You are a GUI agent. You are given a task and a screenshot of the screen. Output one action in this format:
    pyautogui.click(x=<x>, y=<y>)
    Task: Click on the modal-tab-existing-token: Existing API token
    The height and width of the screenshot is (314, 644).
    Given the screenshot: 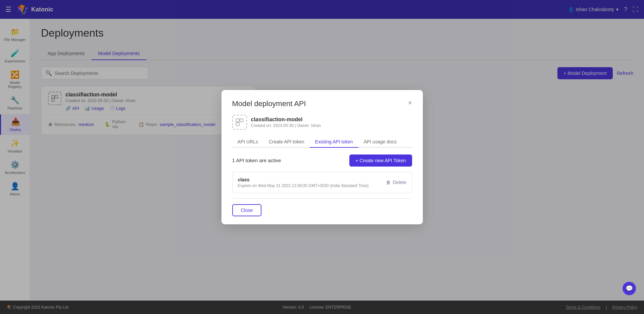 What is the action you would take?
    pyautogui.click(x=334, y=142)
    